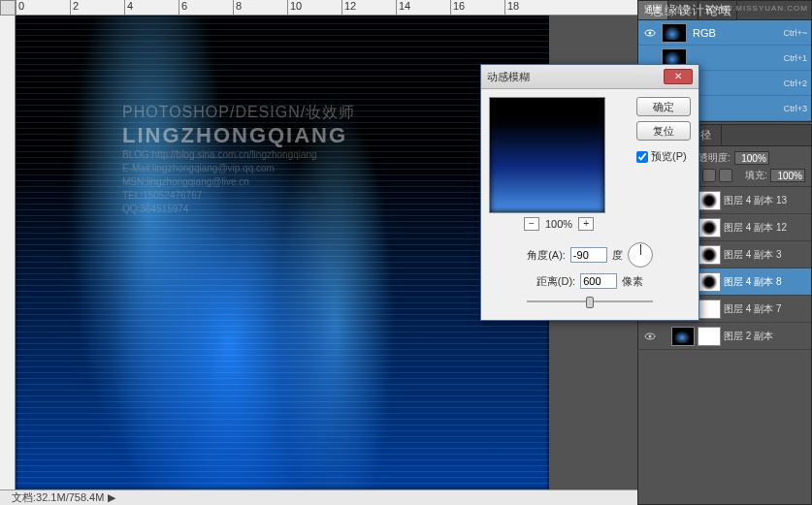  What do you see at coordinates (753, 282) in the screenshot?
I see `layer-name: 图层 4 副本 8` at bounding box center [753, 282].